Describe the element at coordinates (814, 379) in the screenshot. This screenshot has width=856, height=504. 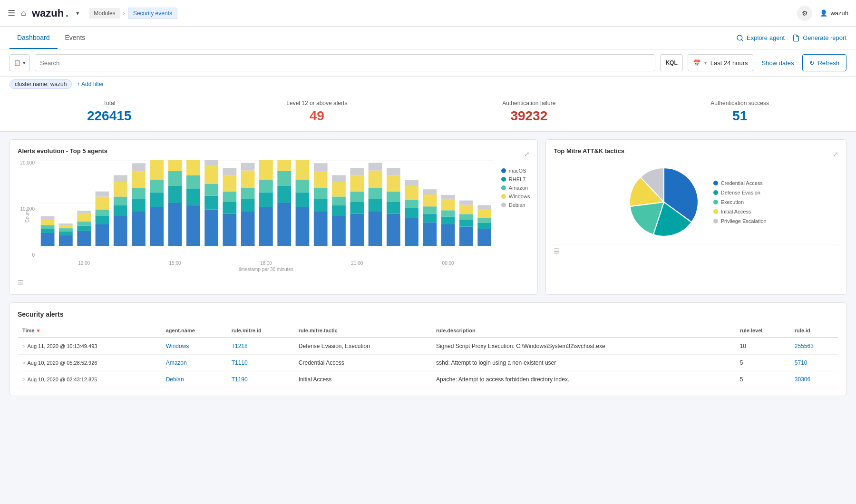
I see `cell-rule-id-2: 30306` at that location.